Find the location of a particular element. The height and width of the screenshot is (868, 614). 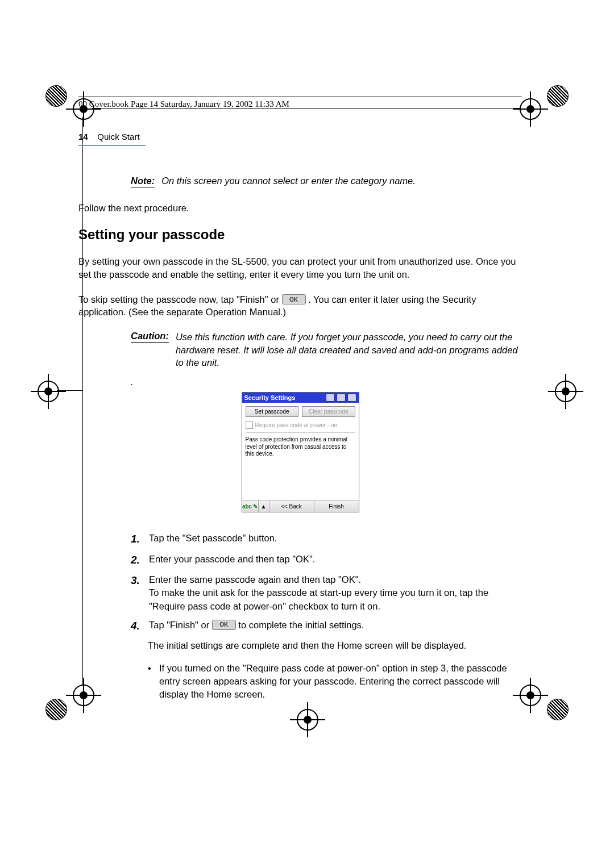

bullet-item: • If you turned on the "Require pass cod… is located at coordinates (335, 682).